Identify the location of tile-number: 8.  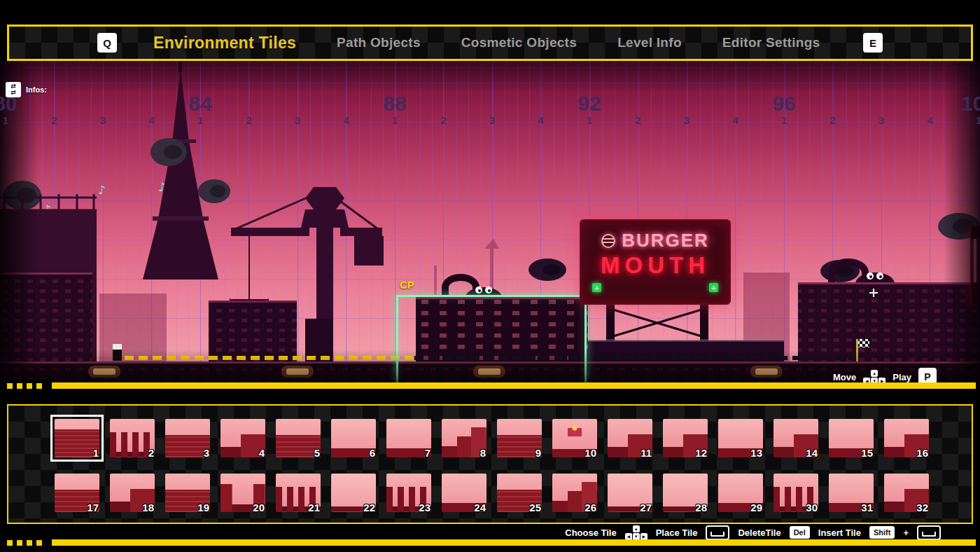
(483, 453).